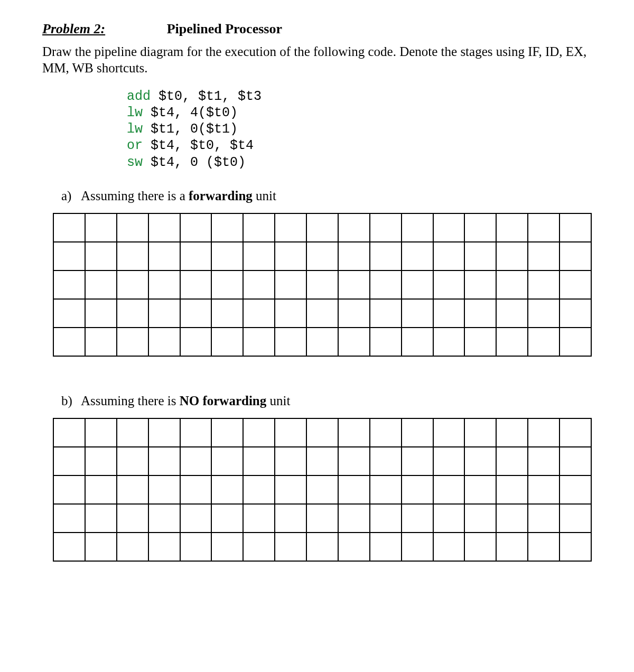 The height and width of the screenshot is (672, 634). I want to click on code-block: add $t0, $t1, $t3 lw $t4, 4($t0) lw $t1,…, so click(359, 129).